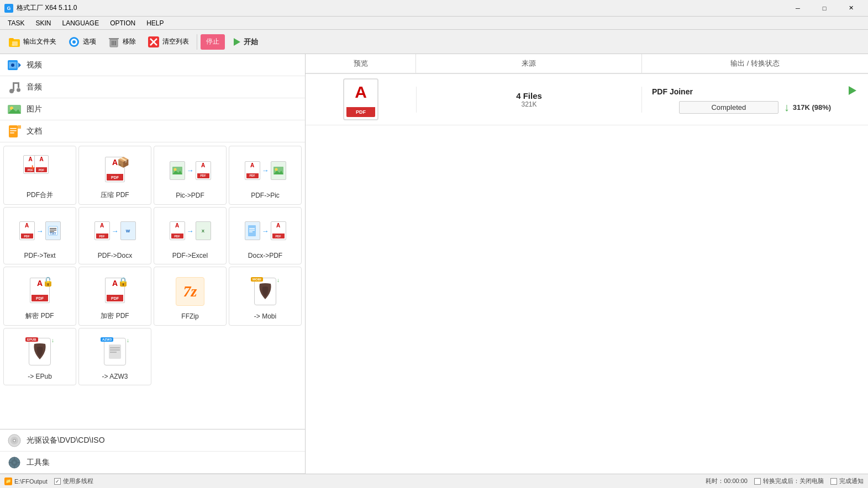 The height and width of the screenshot is (488, 868). Describe the element at coordinates (152, 87) in the screenshot. I see `nav-audio: 音频` at that location.